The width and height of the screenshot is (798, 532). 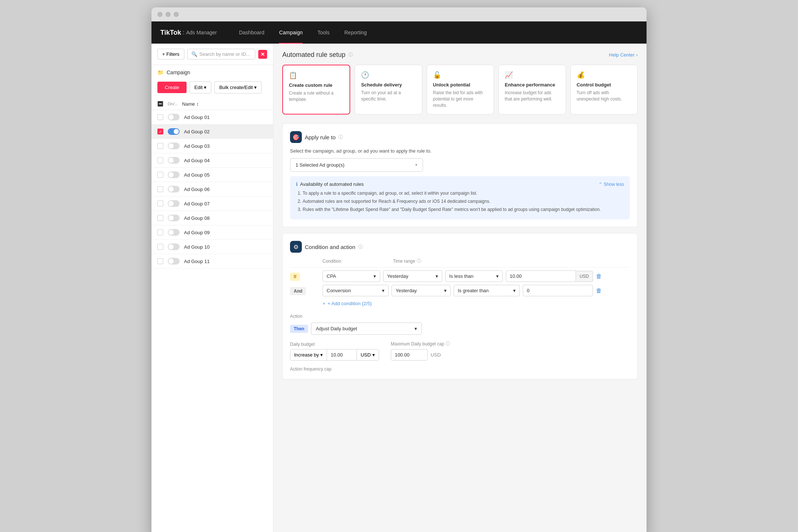 What do you see at coordinates (514, 290) in the screenshot?
I see `operator-arrow-icon-2: ▾` at bounding box center [514, 290].